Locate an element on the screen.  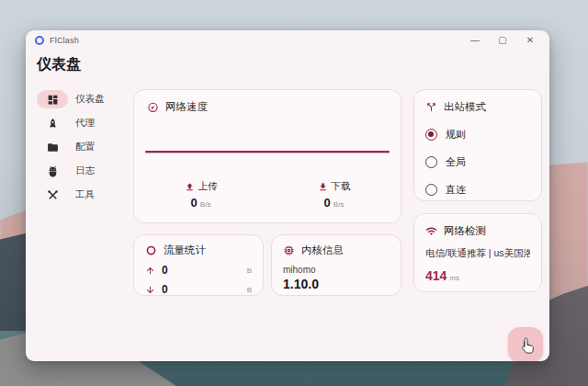
adb-icon is located at coordinates (52, 171).